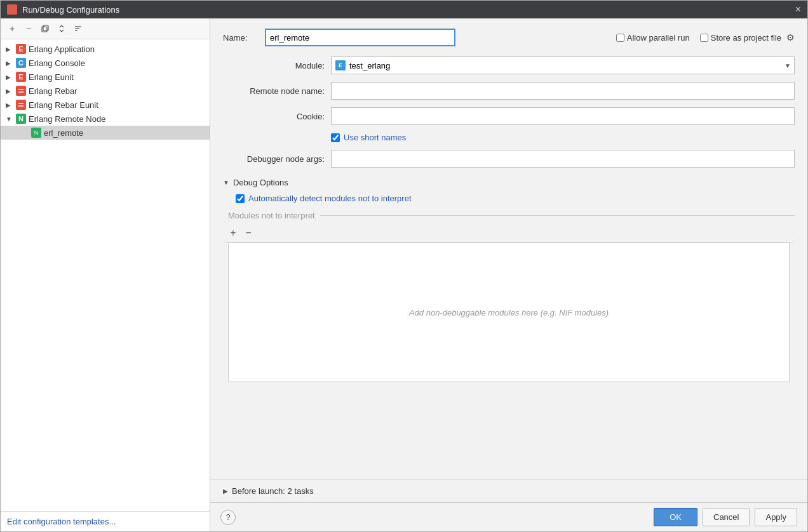  What do you see at coordinates (798, 10) in the screenshot?
I see `close-button: ×` at bounding box center [798, 10].